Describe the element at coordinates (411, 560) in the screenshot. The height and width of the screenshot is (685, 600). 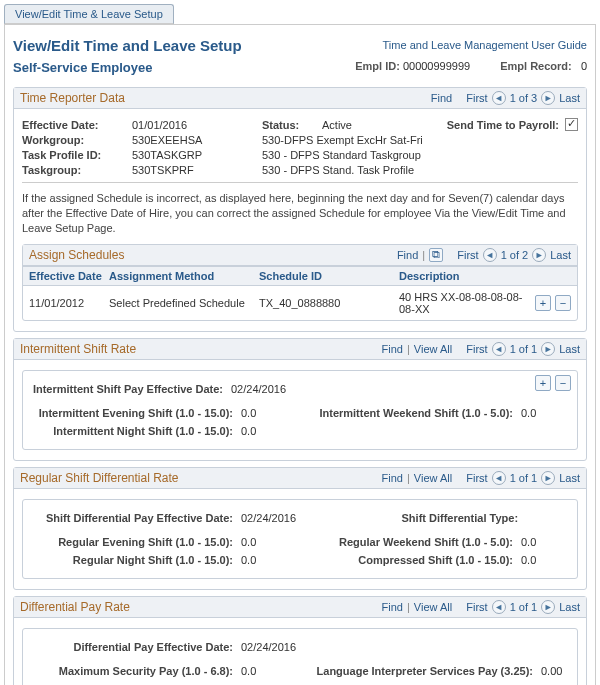
I see `reg-compressed-label: Compressed Shift (1.0 - 15.0):` at that location.